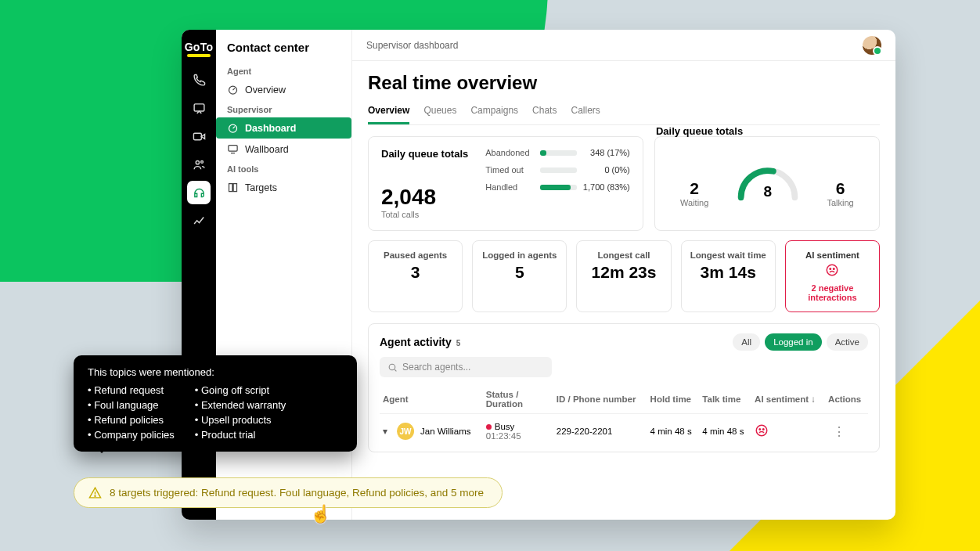 The width and height of the screenshot is (980, 551). Describe the element at coordinates (606, 170) in the screenshot. I see `bar-value: 0 (0%)` at that location.